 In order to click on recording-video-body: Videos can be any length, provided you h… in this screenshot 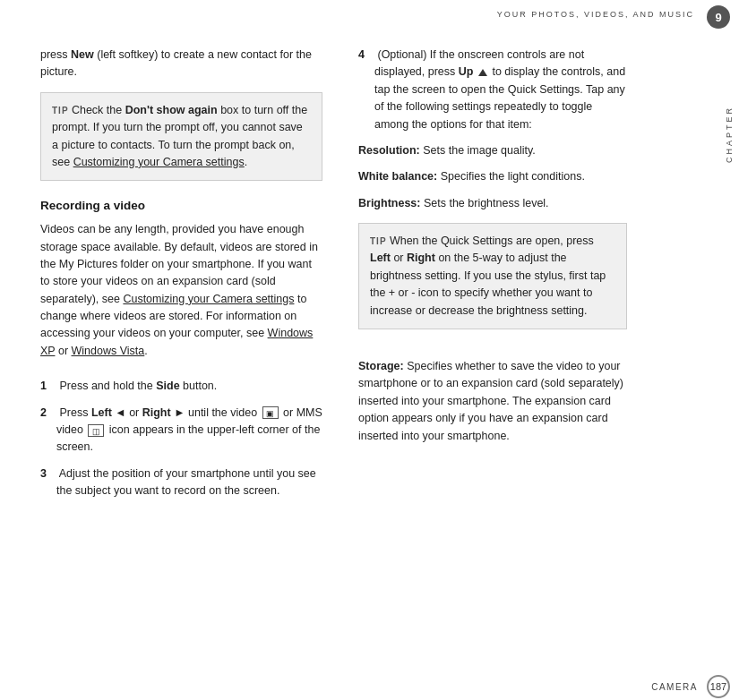, I will do `click(181, 290)`.